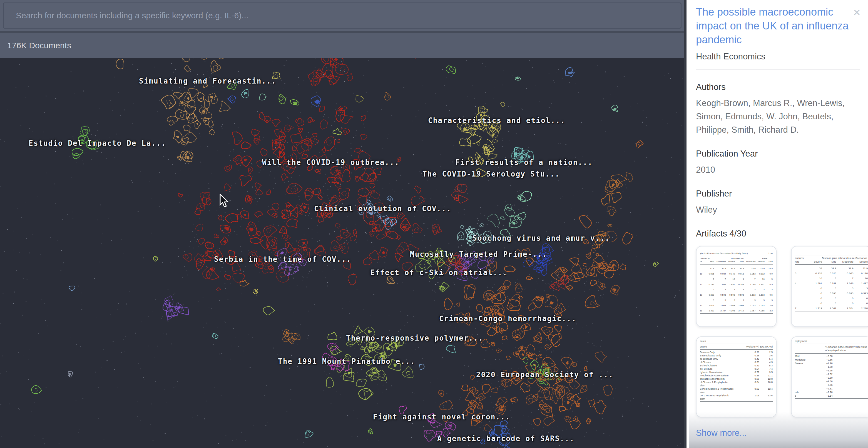 This screenshot has height=448, width=868. I want to click on artifact-thumbnail-1: ylactic Absenteeism Scenarios (Sensitivi…, so click(736, 286).